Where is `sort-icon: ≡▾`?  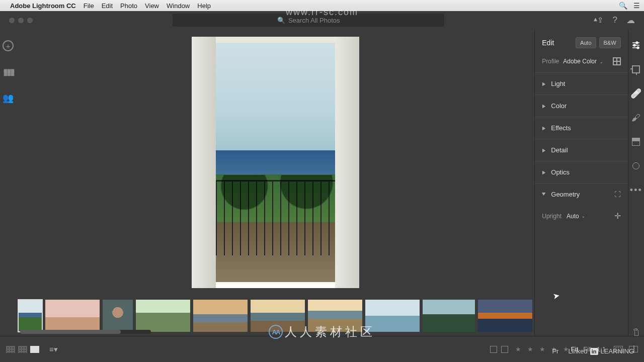
sort-icon: ≡▾ is located at coordinates (53, 349).